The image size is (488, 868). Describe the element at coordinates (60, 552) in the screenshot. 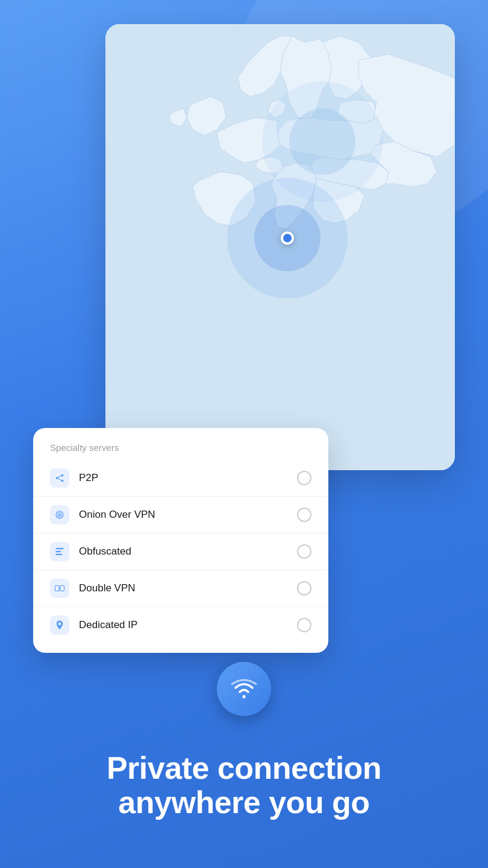

I see `obfuscated-icon` at that location.